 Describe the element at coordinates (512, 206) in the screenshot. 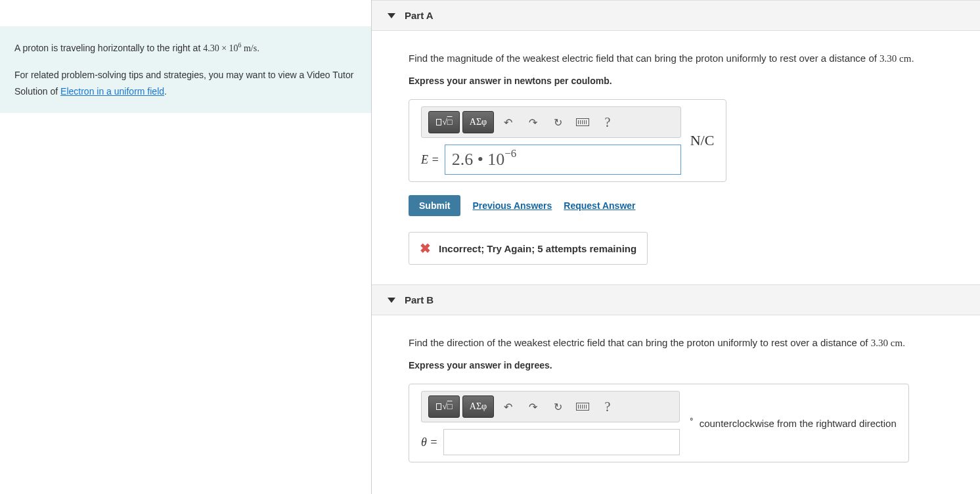

I see `previous-answers-link: Previous Answers` at that location.